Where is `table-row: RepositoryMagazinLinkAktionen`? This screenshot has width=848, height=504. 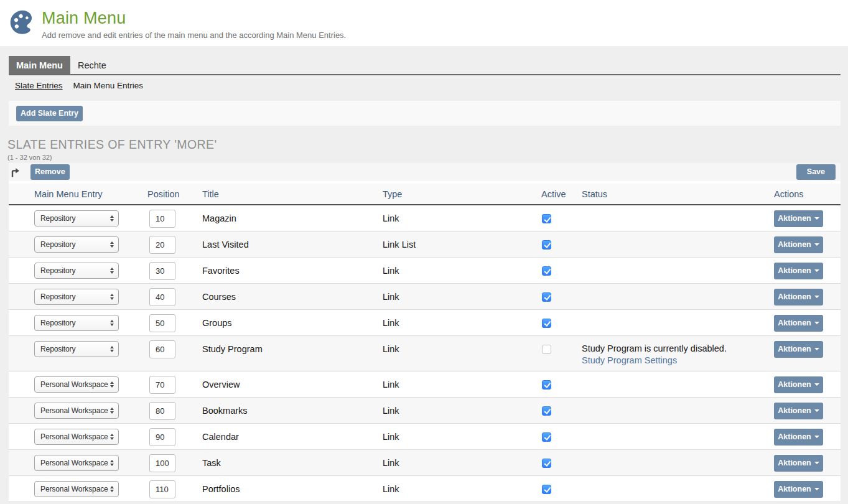 table-row: RepositoryMagazinLinkAktionen is located at coordinates (424, 218).